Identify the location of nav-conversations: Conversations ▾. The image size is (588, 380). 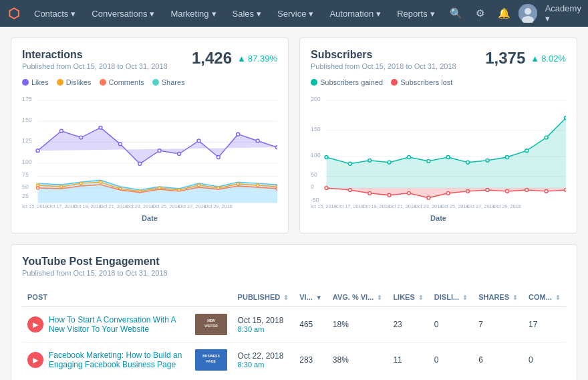
(123, 13).